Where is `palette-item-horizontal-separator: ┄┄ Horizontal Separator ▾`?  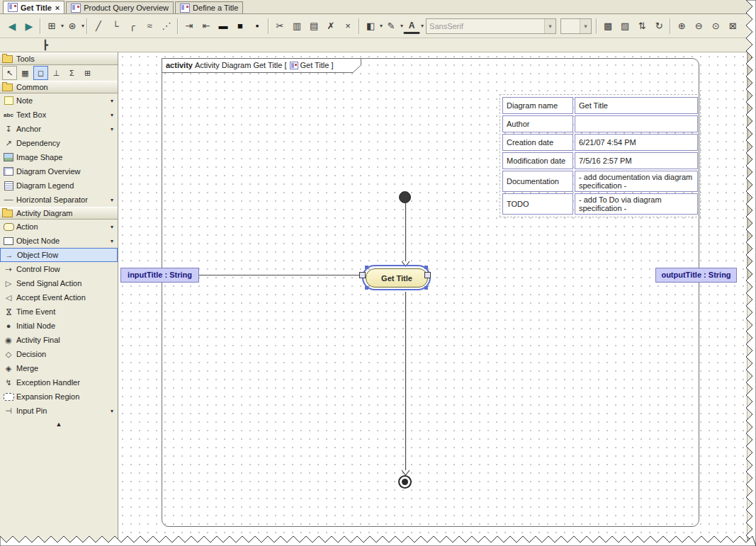 palette-item-horizontal-separator: ┄┄ Horizontal Separator ▾ is located at coordinates (59, 200).